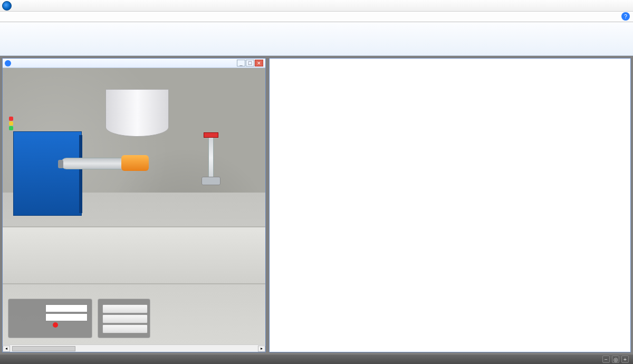  I want to click on viewport-icon, so click(8, 63).